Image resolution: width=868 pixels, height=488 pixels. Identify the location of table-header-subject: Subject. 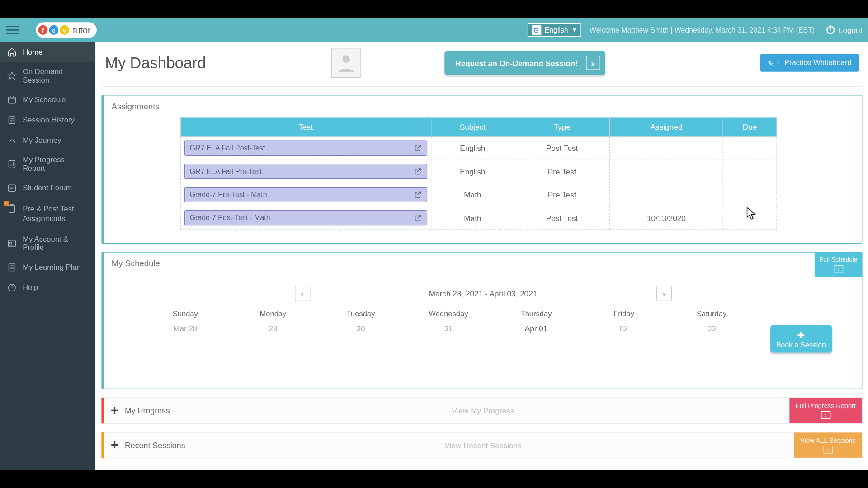
(473, 127).